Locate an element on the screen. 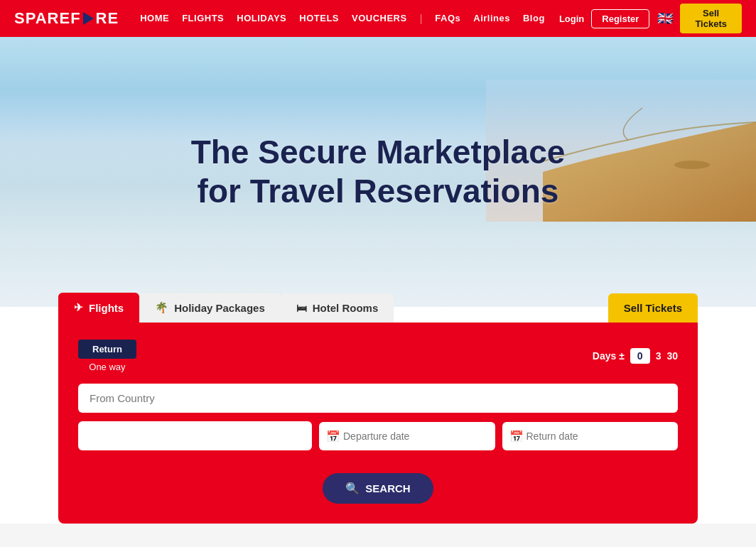 The width and height of the screenshot is (756, 547). nav-login: Login is located at coordinates (571, 18).